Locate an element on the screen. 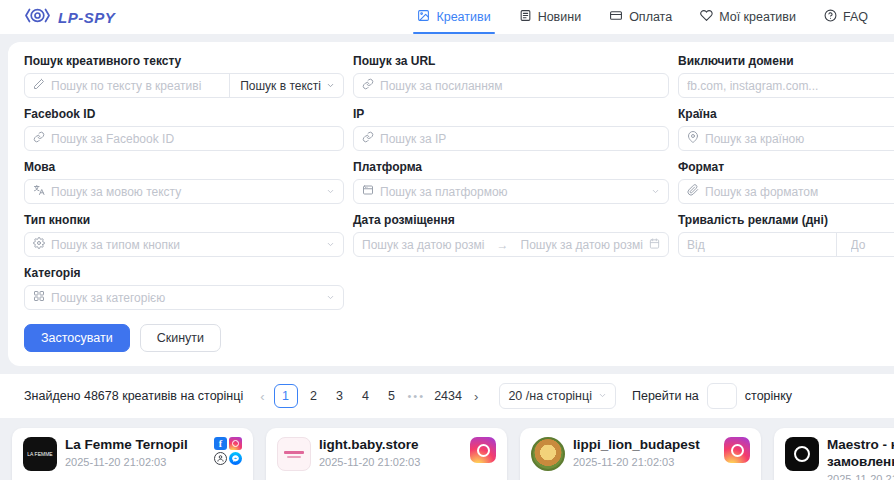 The width and height of the screenshot is (894, 480). field-format: Формат Пошук за форматом is located at coordinates (786, 182).